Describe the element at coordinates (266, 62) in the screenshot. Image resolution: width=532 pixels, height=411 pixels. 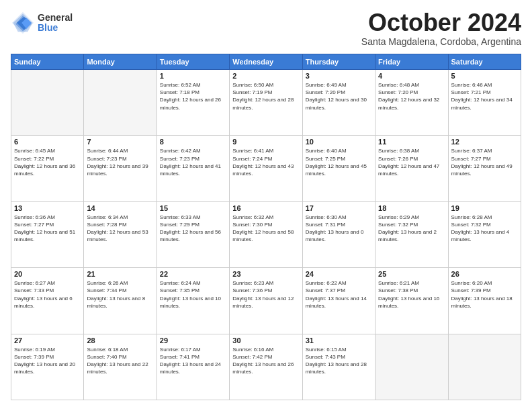
I see `calendar-header-row: SundayMondayTuesdayWednesdayThursdayFrid…` at that location.